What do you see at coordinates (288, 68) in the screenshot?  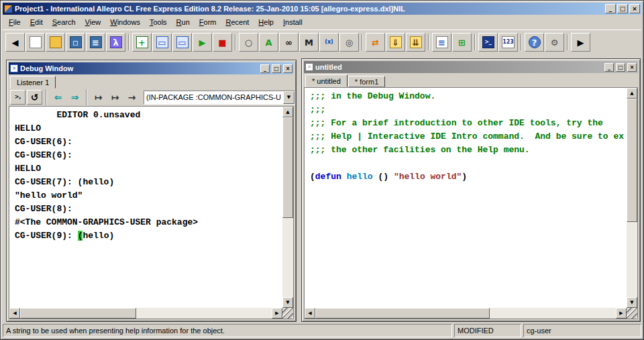 I see `debug-close-button: ×` at bounding box center [288, 68].